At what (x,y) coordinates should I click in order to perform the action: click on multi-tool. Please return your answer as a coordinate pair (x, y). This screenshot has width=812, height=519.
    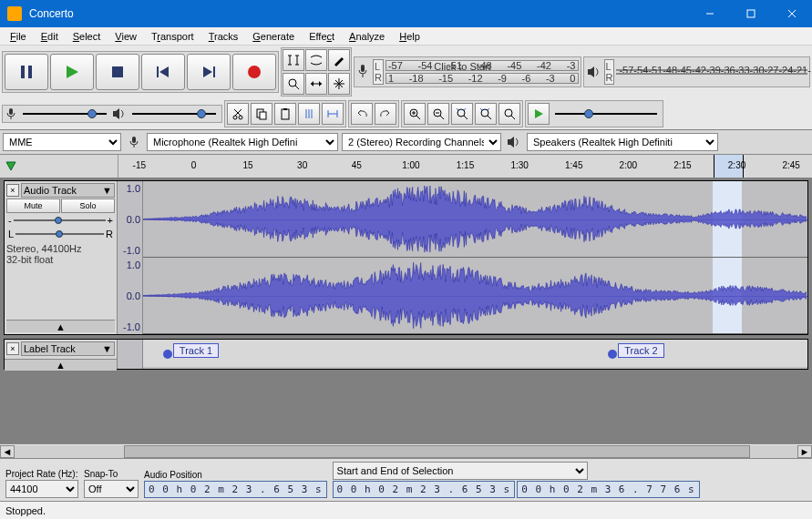
    Looking at the image, I should click on (339, 84).